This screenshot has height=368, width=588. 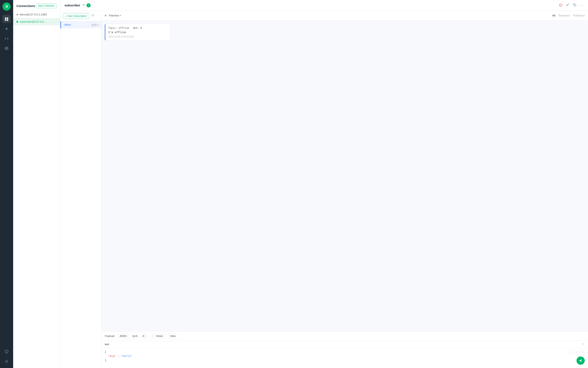 I want to click on message-topic: Topic: offline, so click(x=119, y=28).